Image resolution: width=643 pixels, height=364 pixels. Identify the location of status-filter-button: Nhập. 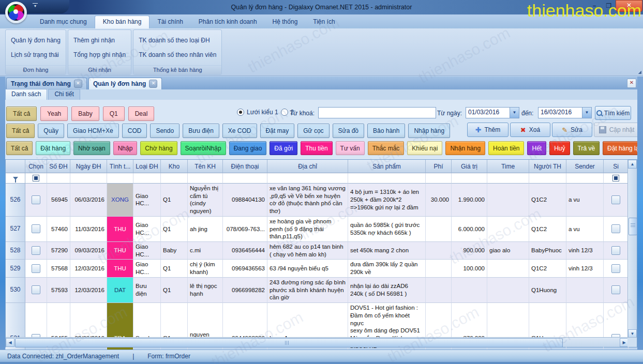
(125, 148).